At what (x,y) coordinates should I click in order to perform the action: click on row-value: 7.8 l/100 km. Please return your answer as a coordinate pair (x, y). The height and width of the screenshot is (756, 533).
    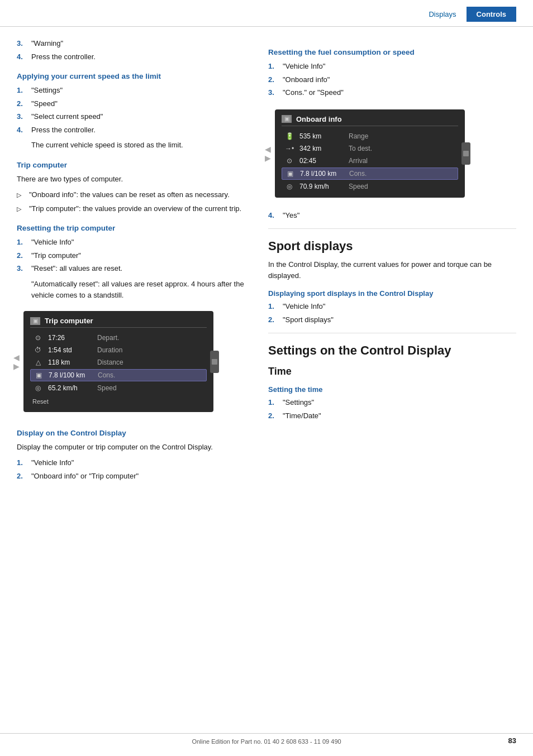
    Looking at the image, I should click on (322, 174).